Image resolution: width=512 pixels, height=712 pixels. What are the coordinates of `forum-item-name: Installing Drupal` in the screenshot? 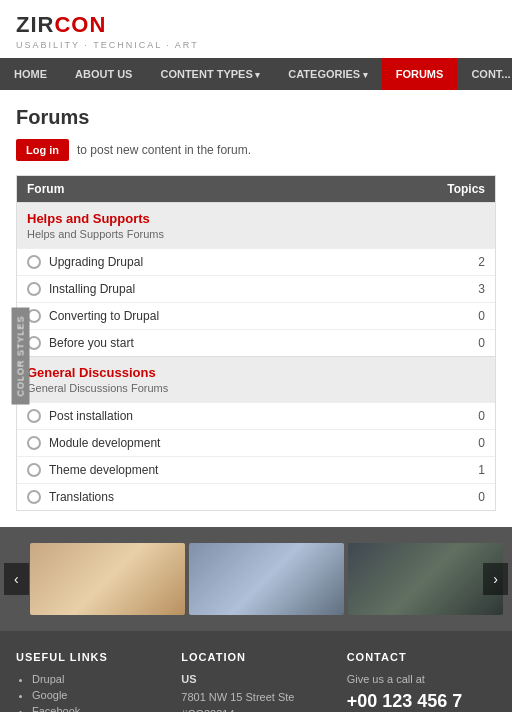 It's located at (237, 289).